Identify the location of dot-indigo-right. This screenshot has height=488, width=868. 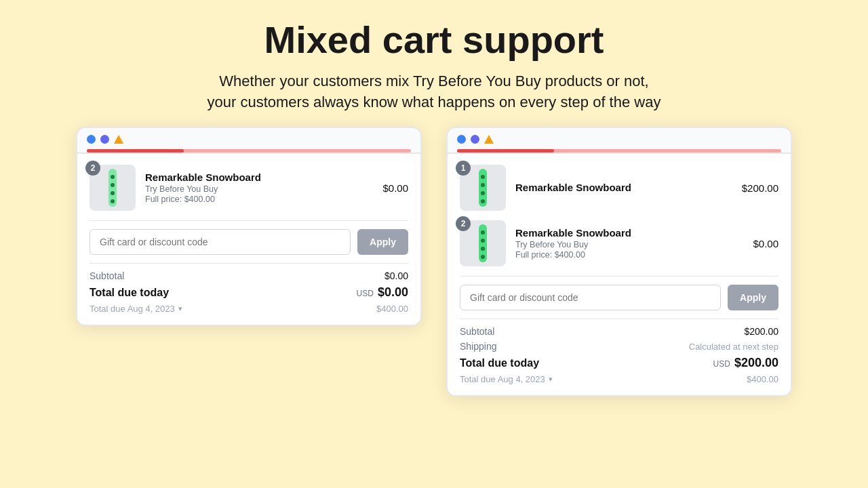
(475, 140).